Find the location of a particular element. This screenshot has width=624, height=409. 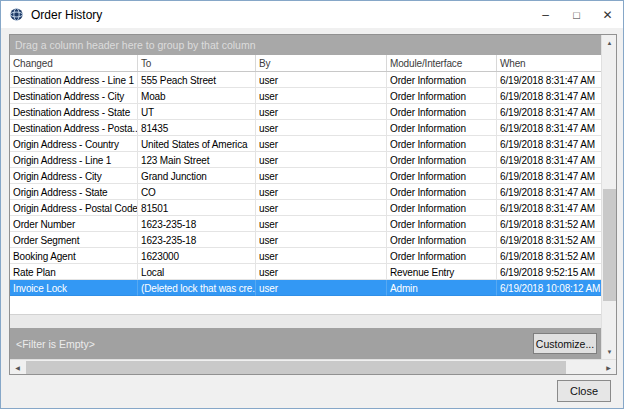

window-controls: – □ ✕ is located at coordinates (576, 14).